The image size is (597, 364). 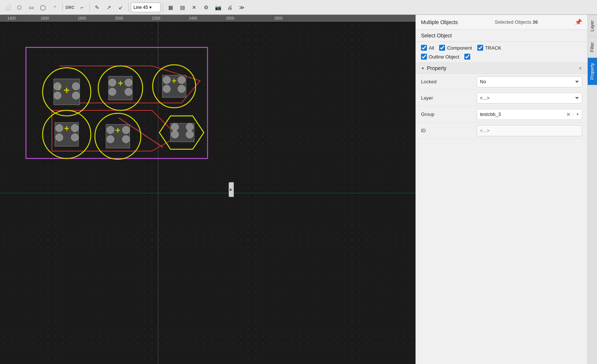 What do you see at coordinates (82, 7) in the screenshot?
I see `tool-route: ⌐` at bounding box center [82, 7].